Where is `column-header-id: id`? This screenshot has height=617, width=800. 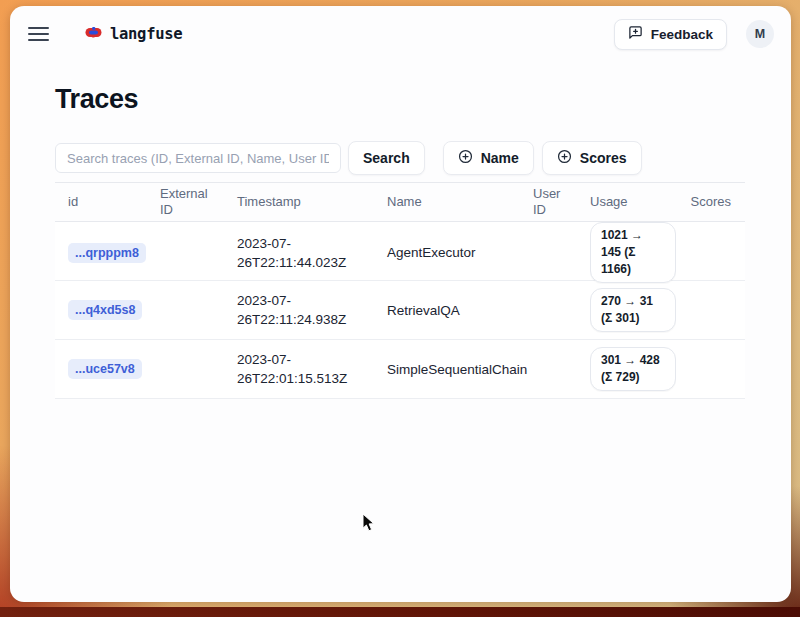
column-header-id: id is located at coordinates (101, 202).